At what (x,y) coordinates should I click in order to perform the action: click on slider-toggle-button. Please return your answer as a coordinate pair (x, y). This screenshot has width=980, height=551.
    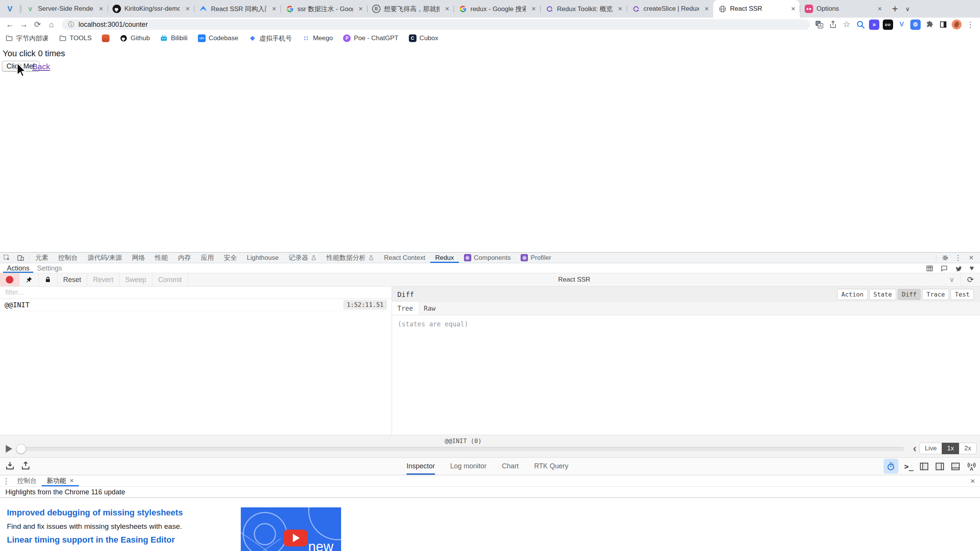
    Looking at the image, I should click on (891, 466).